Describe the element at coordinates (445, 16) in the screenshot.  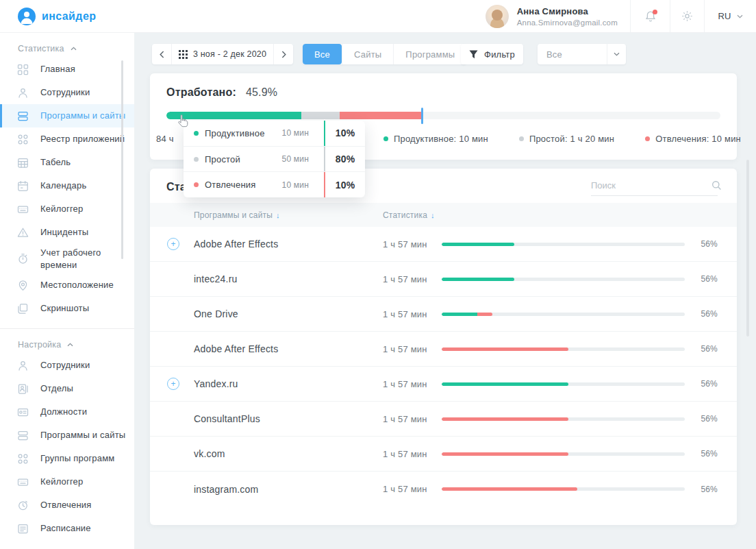
I see `topbar: Анна Смирнова Anna.Smirnova@gmail.com RU` at that location.